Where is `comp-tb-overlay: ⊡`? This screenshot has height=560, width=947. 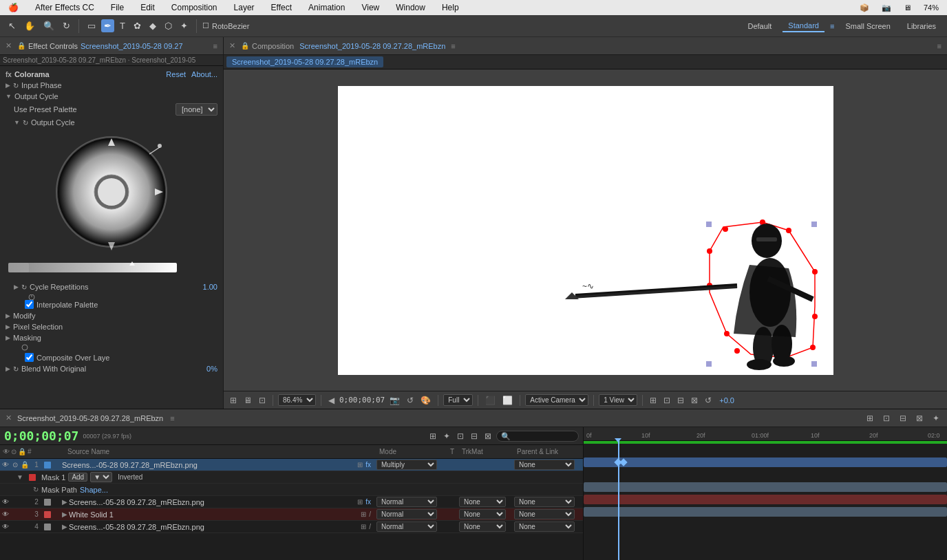
comp-tb-overlay: ⊡ is located at coordinates (262, 400).